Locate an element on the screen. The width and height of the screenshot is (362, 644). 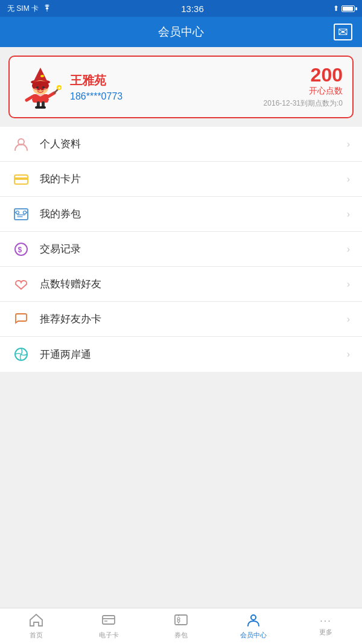
menu-item-profile: 个人资料 › is located at coordinates (181, 144).